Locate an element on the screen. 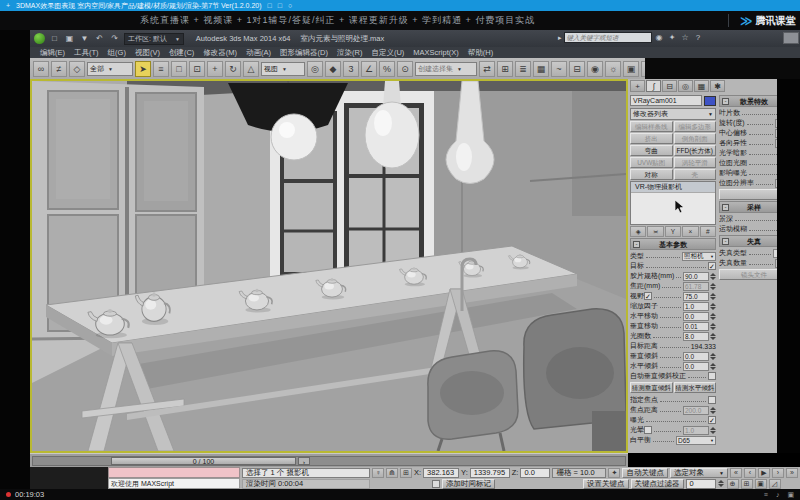 The image size is (800, 500). vertical-shift-field: 0.01 is located at coordinates (696, 326).